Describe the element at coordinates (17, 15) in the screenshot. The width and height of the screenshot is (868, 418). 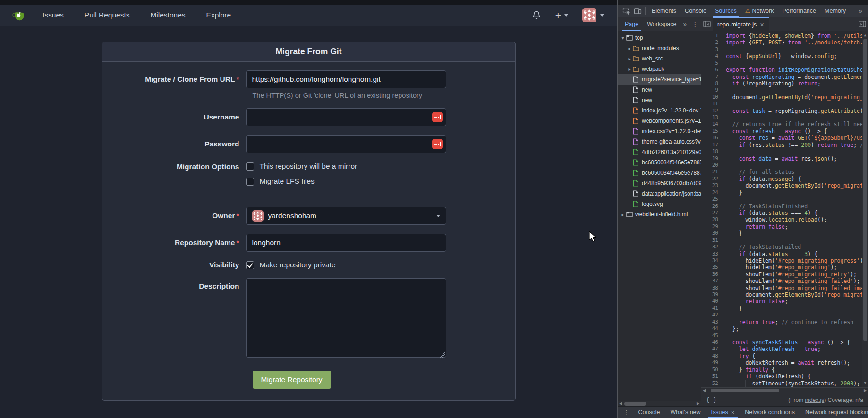
I see `gitea-logo` at that location.